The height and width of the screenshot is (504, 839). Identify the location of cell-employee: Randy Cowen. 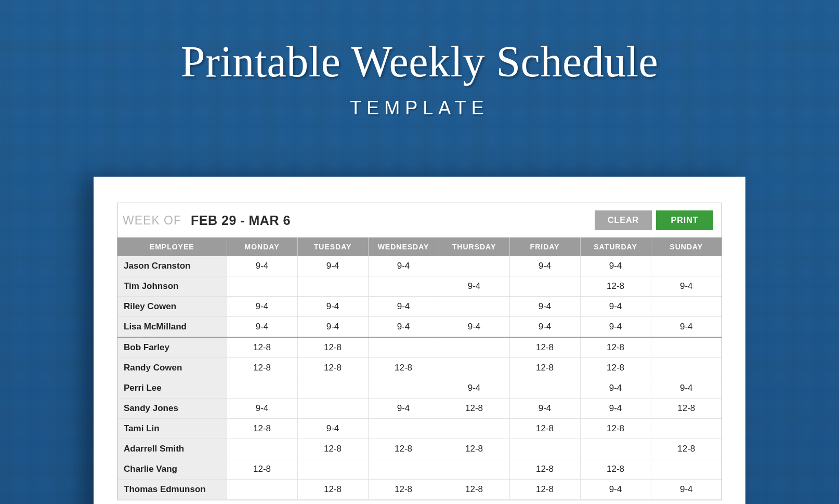
(172, 368).